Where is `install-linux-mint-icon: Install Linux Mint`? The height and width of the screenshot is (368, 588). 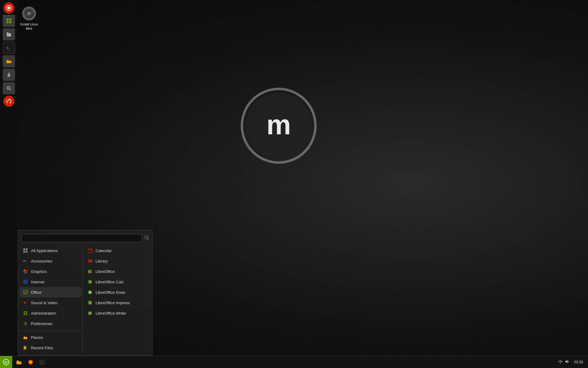
install-linux-mint-icon: Install Linux Mint is located at coordinates (29, 18).